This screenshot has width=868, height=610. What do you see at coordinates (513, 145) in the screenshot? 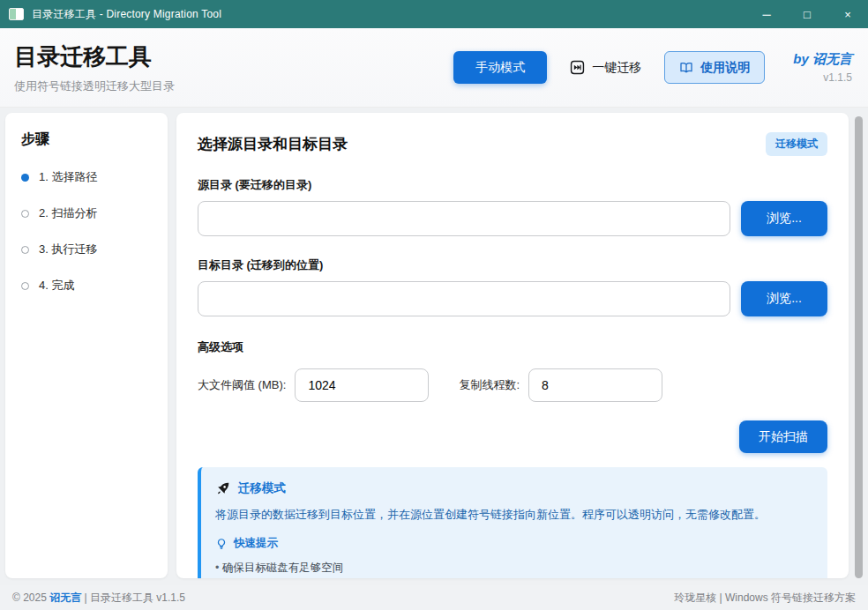
I see `main-panel-header: 选择源目录和目标目录 迁移模式` at bounding box center [513, 145].